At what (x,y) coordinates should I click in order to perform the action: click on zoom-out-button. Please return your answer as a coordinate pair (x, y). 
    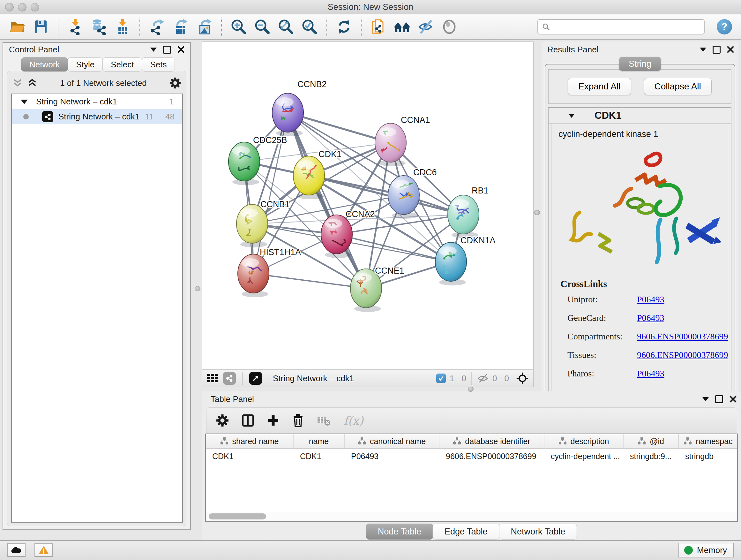
    Looking at the image, I should click on (262, 27).